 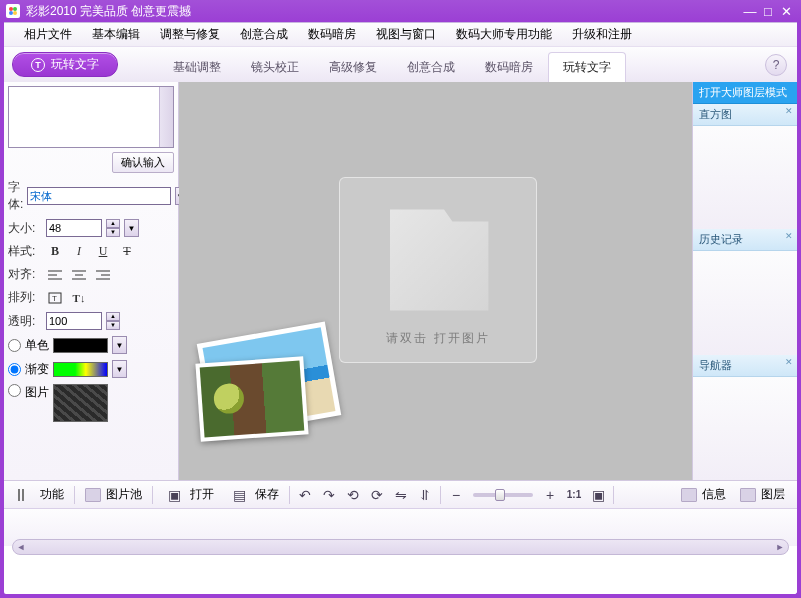 What do you see at coordinates (598, 495) in the screenshot?
I see `zoom-fit-button: ▣` at bounding box center [598, 495].